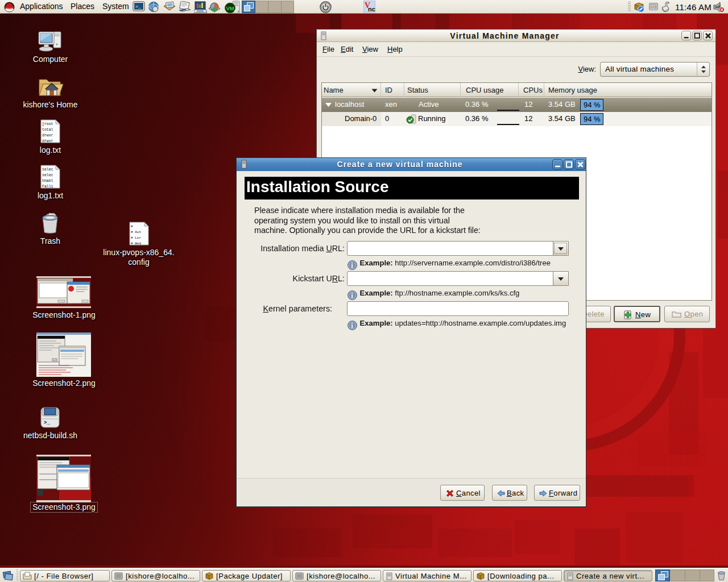 The height and width of the screenshot is (582, 728). Describe the element at coordinates (48, 186) in the screenshot. I see `svg-text: Falli` at that location.